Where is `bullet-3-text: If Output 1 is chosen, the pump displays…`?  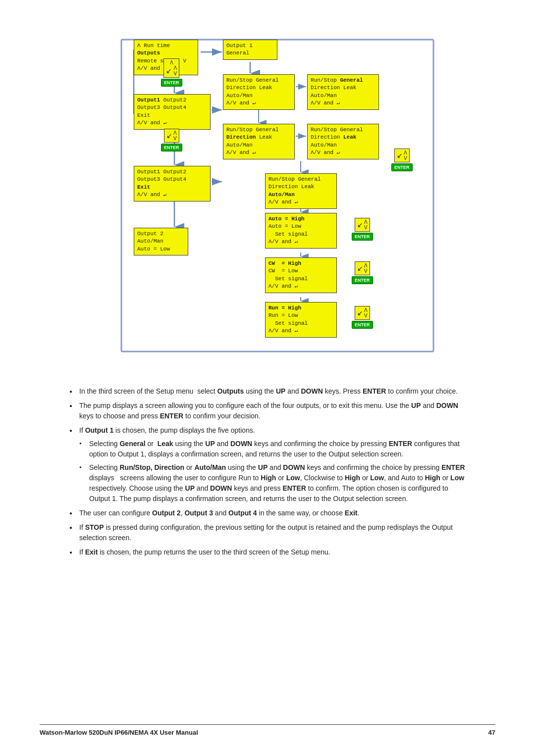
bullet-3-text: If Output 1 is chosen, the pump displays… is located at coordinates (167, 430).